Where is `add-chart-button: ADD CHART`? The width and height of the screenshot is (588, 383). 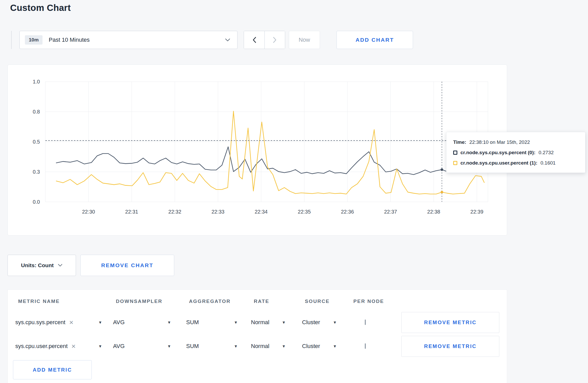
add-chart-button: ADD CHART is located at coordinates (375, 40).